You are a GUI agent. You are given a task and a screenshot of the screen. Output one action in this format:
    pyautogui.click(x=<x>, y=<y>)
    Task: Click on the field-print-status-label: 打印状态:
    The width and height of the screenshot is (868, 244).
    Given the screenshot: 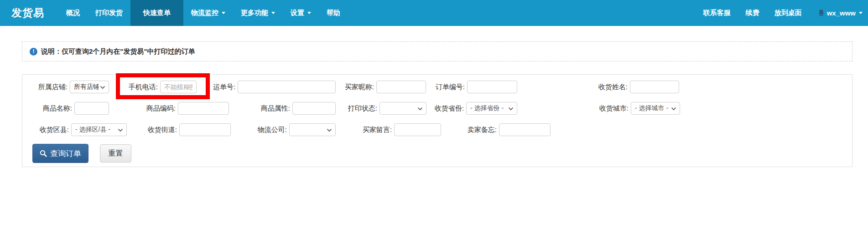 What is the action you would take?
    pyautogui.click(x=363, y=108)
    